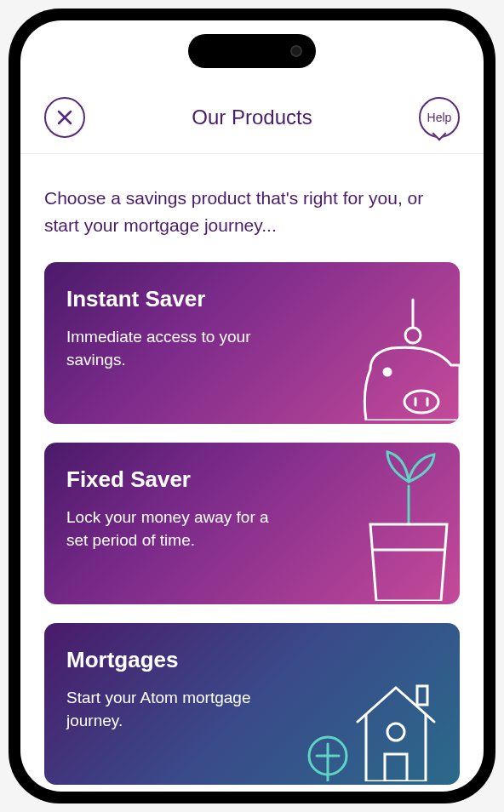  Describe the element at coordinates (296, 51) in the screenshot. I see `camera-icon` at that location.